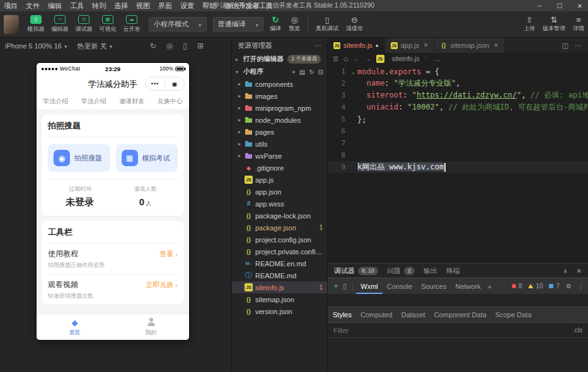 This screenshot has height=372, width=588. I want to click on more-tabs-icon: », so click(490, 286).